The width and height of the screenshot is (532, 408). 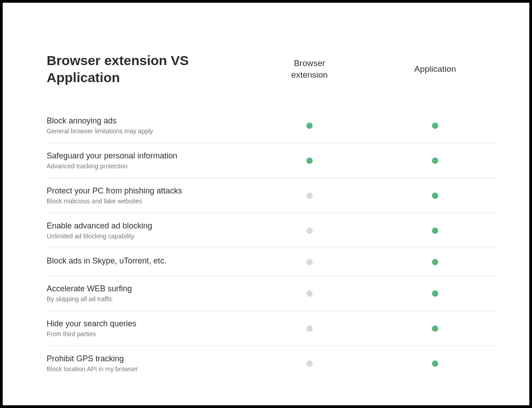 What do you see at coordinates (147, 156) in the screenshot?
I see `feature-title: Safeguard your personal information` at bounding box center [147, 156].